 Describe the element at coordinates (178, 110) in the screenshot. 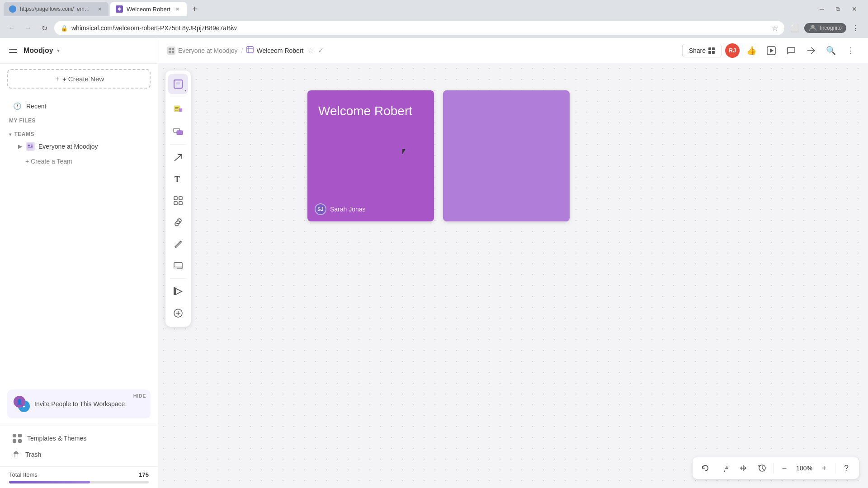

I see `sticky-note-btn` at that location.